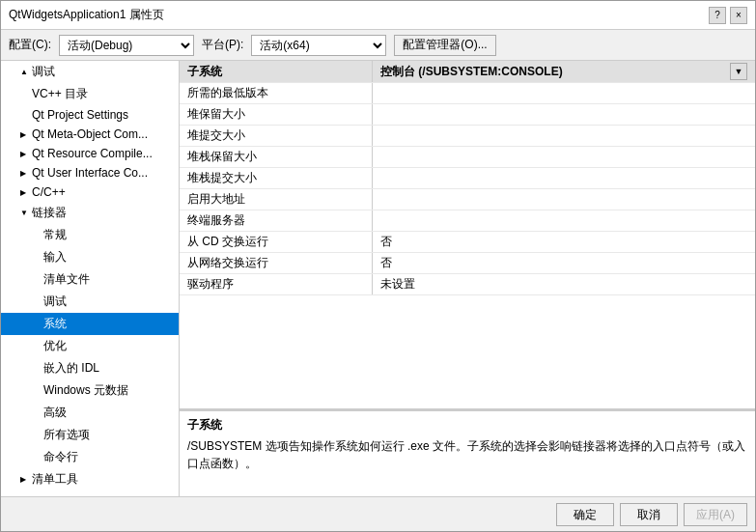  Describe the element at coordinates (467, 200) in the screenshot. I see `table-row: 启用大地址` at that location.